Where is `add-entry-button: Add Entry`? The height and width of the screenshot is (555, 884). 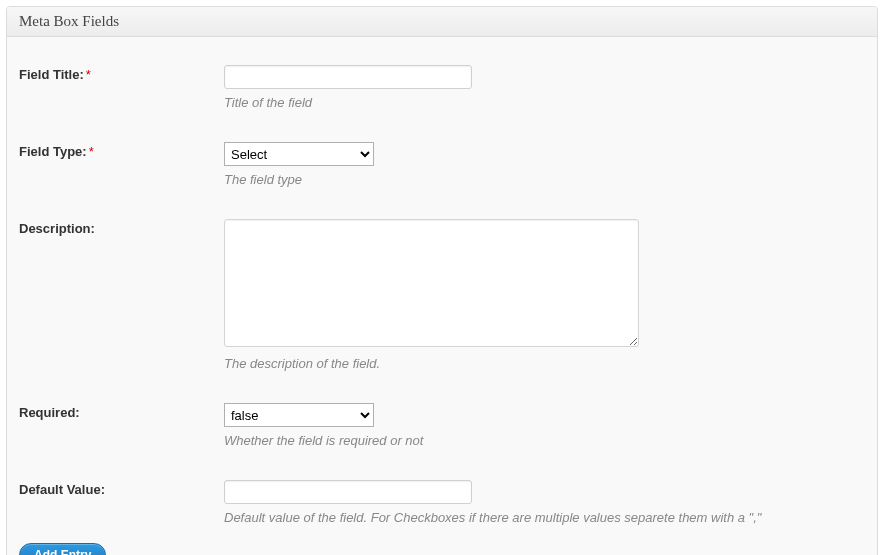
add-entry-button: Add Entry is located at coordinates (62, 549).